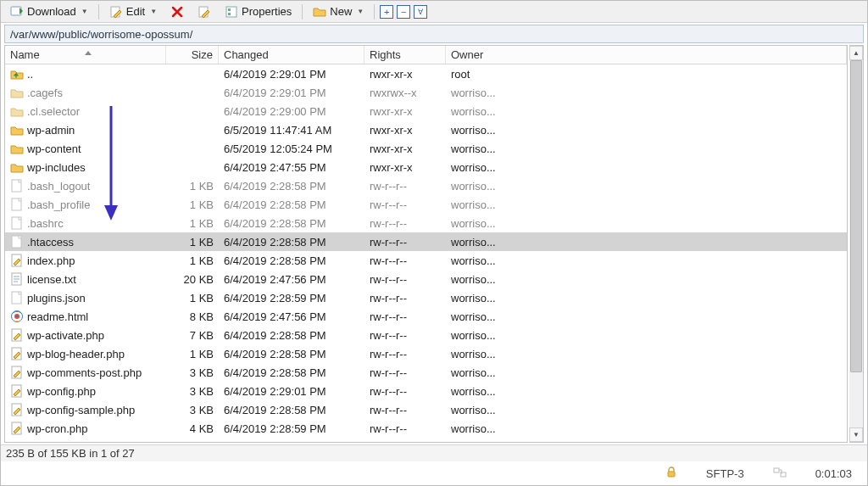  I want to click on path-bar: /var/www/public/worrisome-opossum/, so click(434, 34).